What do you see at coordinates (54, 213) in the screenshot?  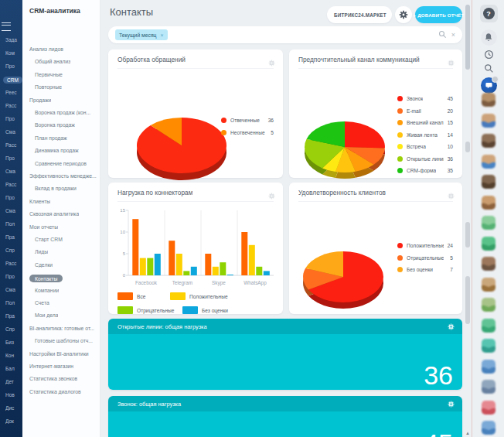 I see `sidebar-item-13: Сквозная аналитика` at bounding box center [54, 213].